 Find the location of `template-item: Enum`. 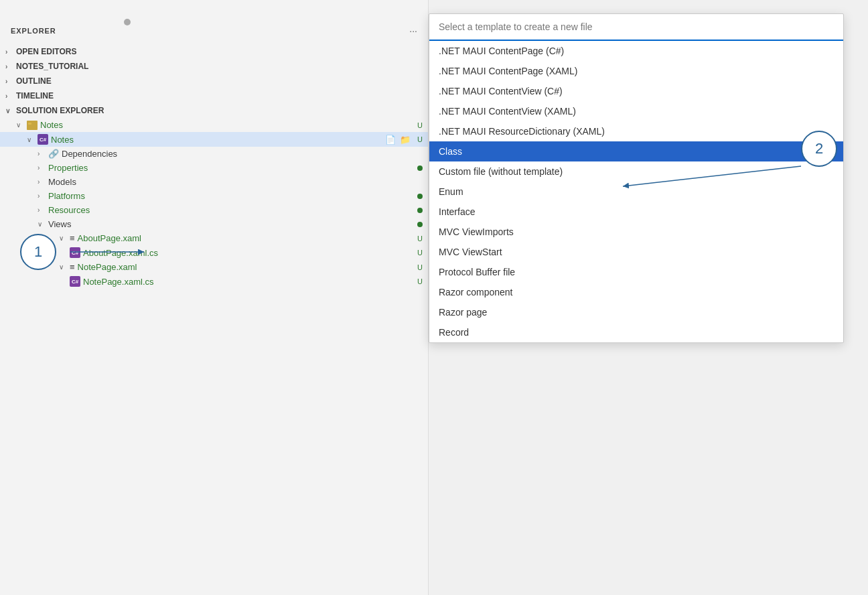

template-item: Enum is located at coordinates (636, 192).